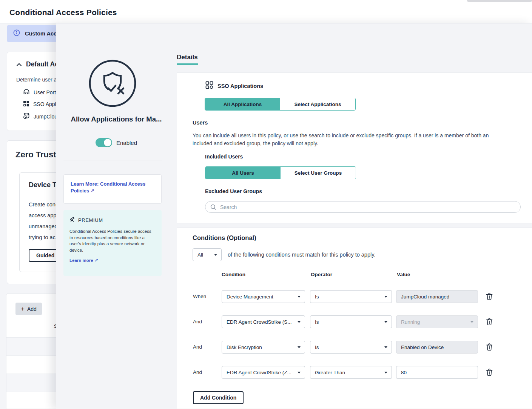  I want to click on info-icon, so click(17, 34).